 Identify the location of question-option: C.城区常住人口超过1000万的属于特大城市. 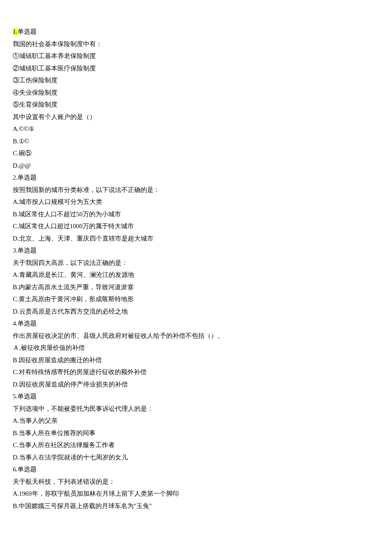
(196, 226).